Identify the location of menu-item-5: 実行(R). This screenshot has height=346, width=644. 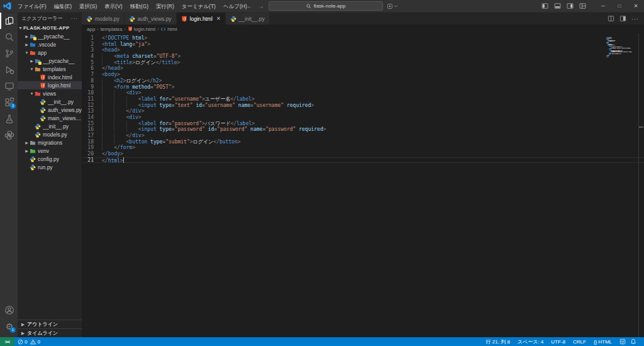
(165, 6).